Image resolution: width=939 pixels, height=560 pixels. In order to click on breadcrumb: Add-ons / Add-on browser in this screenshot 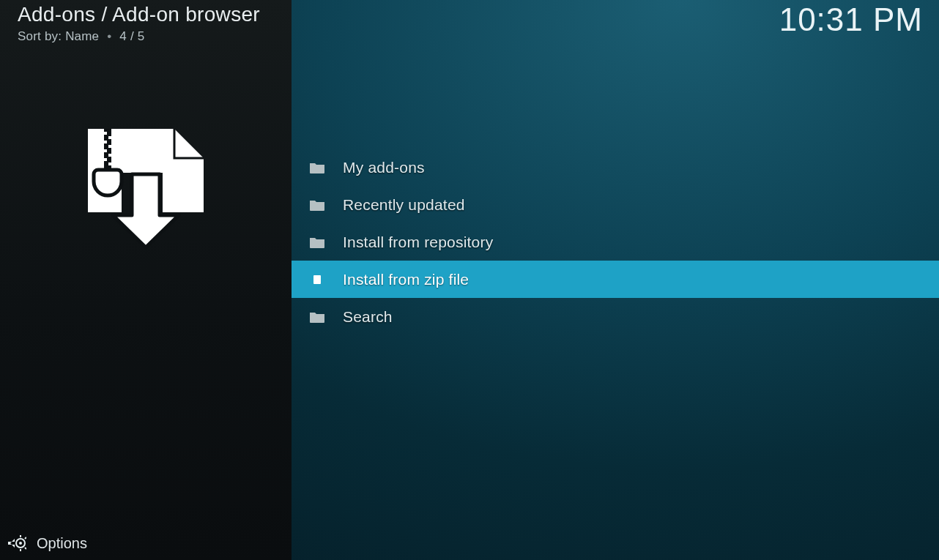, I will do `click(139, 15)`.